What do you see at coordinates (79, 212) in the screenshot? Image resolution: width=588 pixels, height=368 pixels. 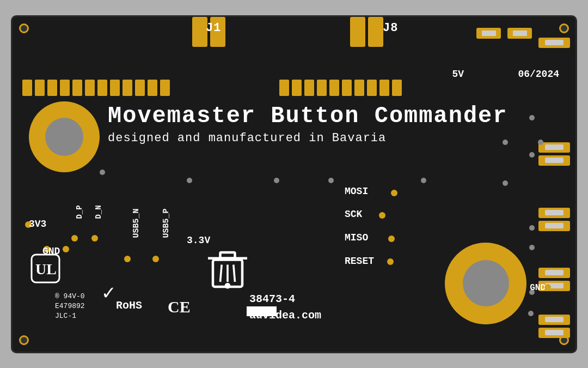 I see `label-dp: D_P` at bounding box center [79, 212].